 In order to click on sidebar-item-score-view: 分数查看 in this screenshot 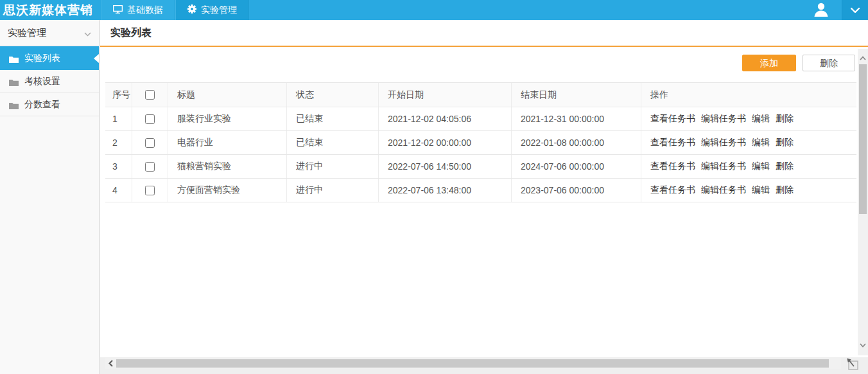, I will do `click(49, 105)`.